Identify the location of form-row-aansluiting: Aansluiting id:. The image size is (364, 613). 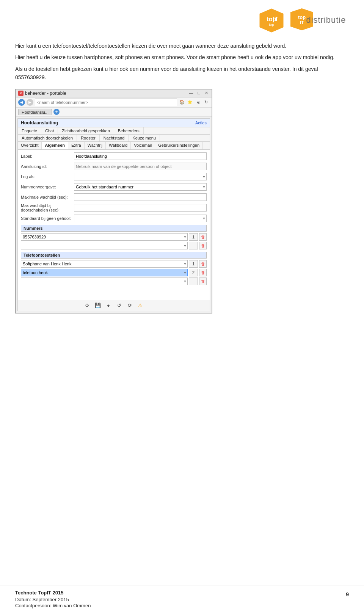
(114, 166).